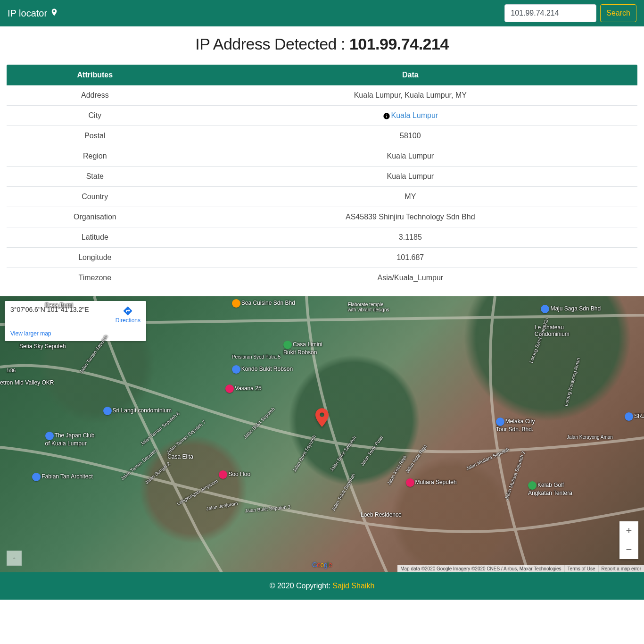 The width and height of the screenshot is (644, 644). What do you see at coordinates (481, 569) in the screenshot?
I see `map-data-attrib: Map data ©2020 Google Imagery ©2020 CNES…` at bounding box center [481, 569].